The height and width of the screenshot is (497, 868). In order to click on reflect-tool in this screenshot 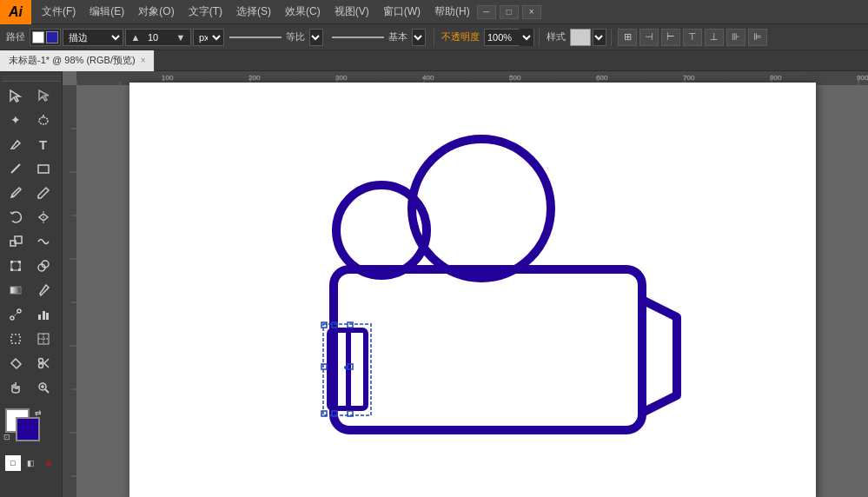, I will do `click(43, 217)`.